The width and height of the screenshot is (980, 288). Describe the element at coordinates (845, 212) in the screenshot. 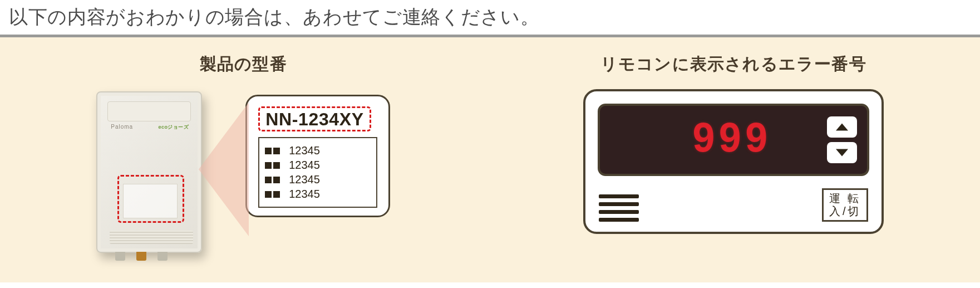

I see `power-label-bottom: 入/切` at that location.